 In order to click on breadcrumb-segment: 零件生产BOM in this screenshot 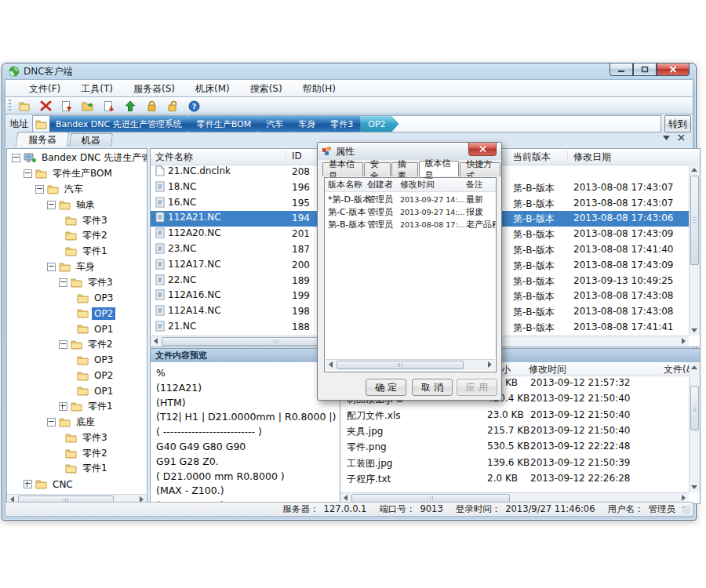, I will do `click(227, 124)`.